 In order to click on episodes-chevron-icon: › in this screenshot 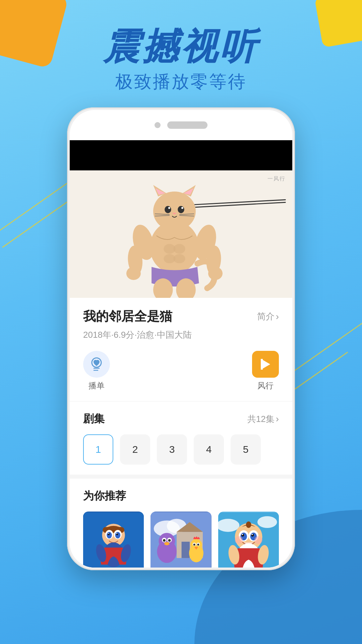, I will do `click(278, 419)`.